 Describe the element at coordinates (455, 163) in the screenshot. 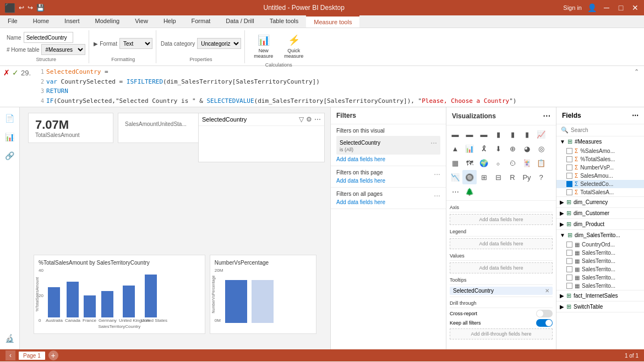

I see `viz-btn-treemap: ▦` at that location.